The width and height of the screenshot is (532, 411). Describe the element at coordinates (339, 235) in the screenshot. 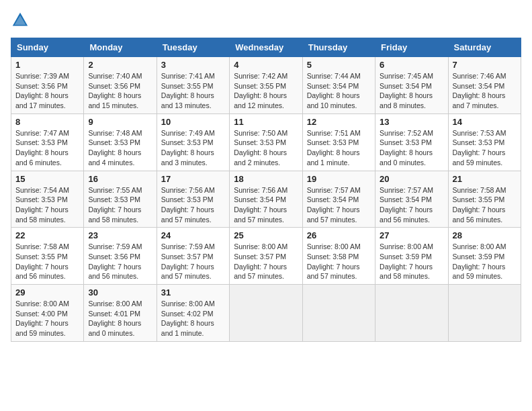

I see `day-number: 26` at that location.